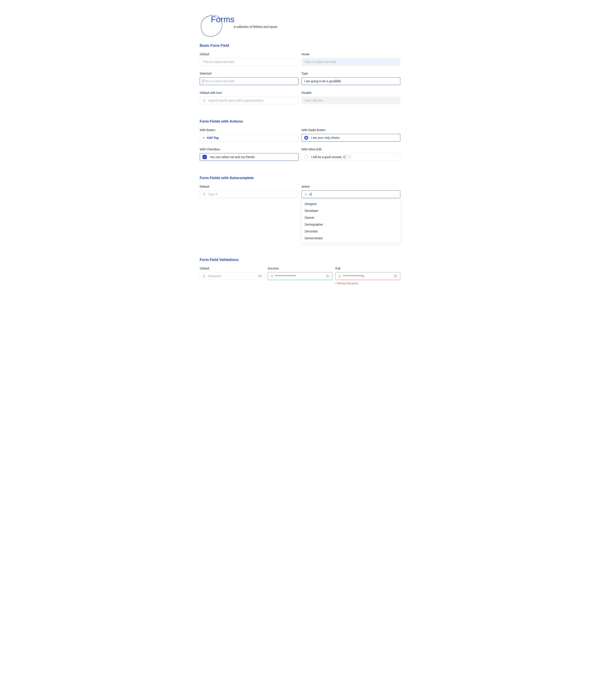 The width and height of the screenshot is (600, 700). I want to click on label-pw-success: Success, so click(300, 268).